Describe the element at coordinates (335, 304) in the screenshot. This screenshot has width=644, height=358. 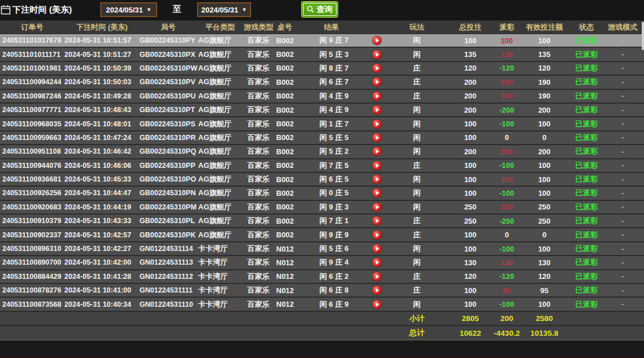
I see `cell-result: 闲 6 庄 9` at that location.